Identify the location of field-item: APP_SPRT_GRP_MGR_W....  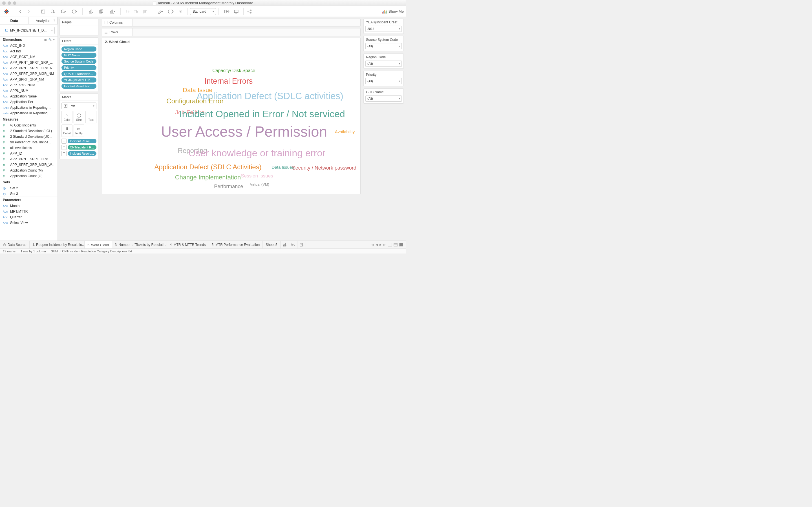
(29, 165).